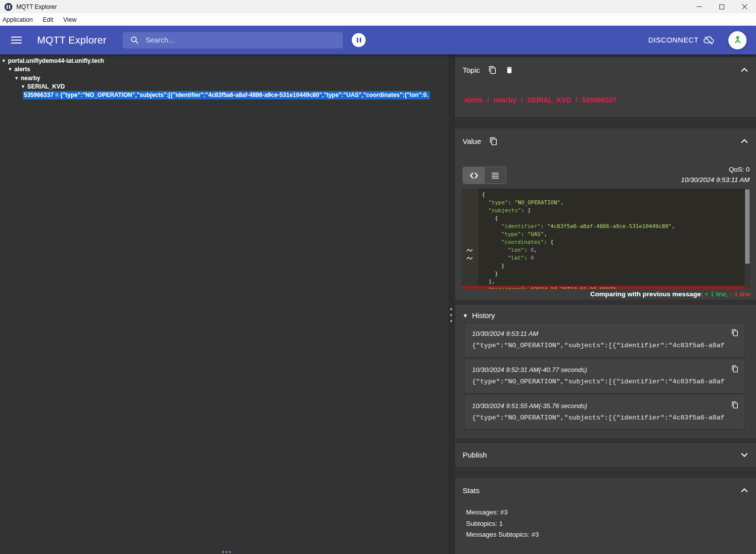 The height and width of the screenshot is (554, 756). What do you see at coordinates (606, 214) in the screenshot?
I see `value-section: Value` at bounding box center [606, 214].